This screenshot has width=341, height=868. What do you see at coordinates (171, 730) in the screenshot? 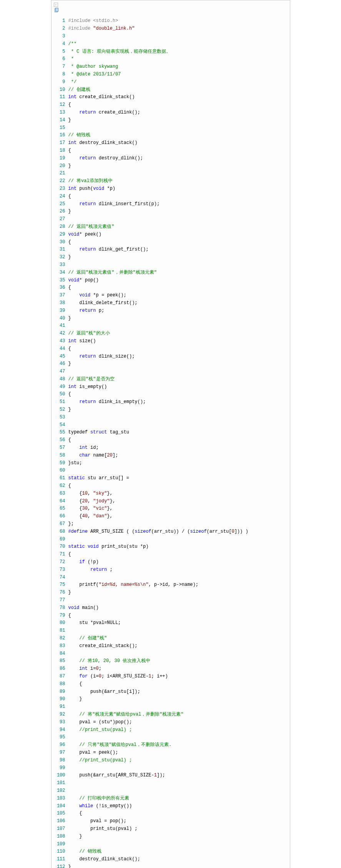
I see `code-line: 94 //print_stu(pval) ;` at bounding box center [171, 730].